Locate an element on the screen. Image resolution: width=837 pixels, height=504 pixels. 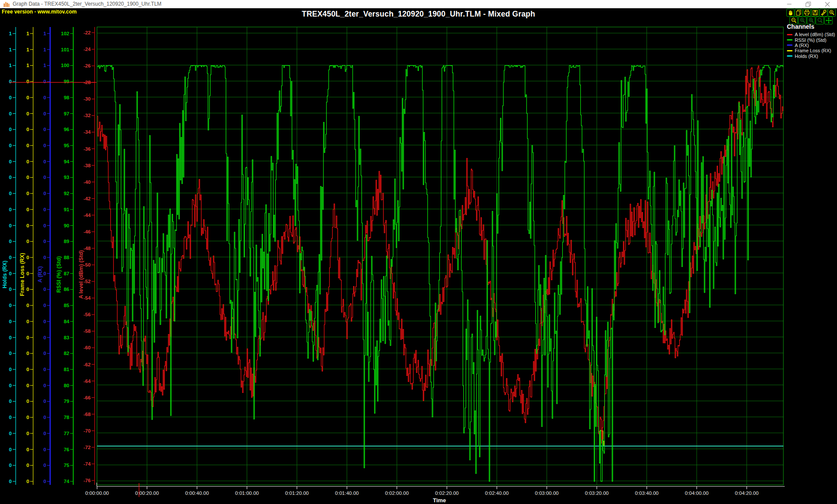
y-axis-rssi: 1021011009998979695949392919089888786858… is located at coordinates (65, 256).